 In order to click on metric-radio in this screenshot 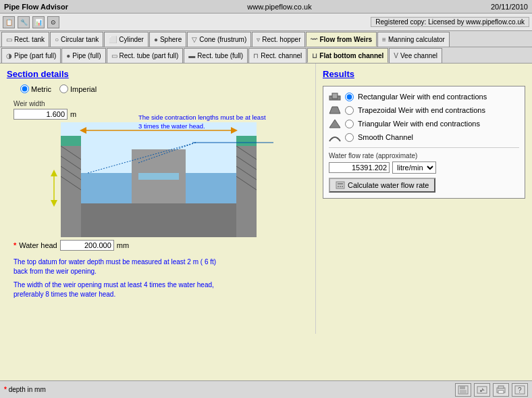, I will do `click(24, 89)`.